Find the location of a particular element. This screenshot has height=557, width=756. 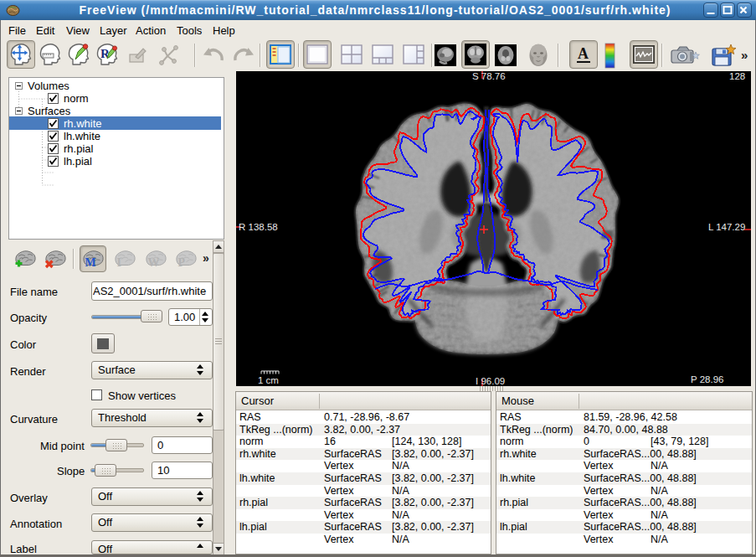

svg-text: I is located at coordinates (119, 263).